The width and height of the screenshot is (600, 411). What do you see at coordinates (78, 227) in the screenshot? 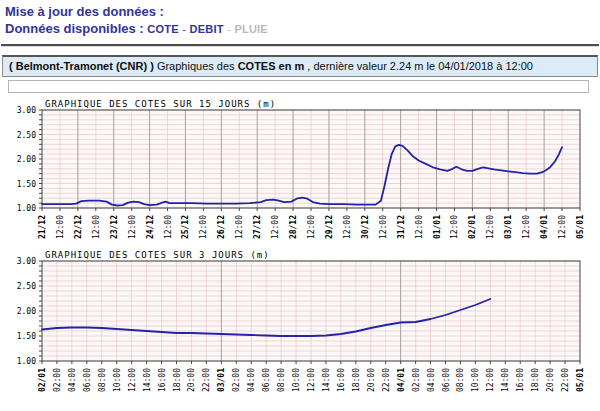
I see `svg-text: 22/12` at bounding box center [78, 227].